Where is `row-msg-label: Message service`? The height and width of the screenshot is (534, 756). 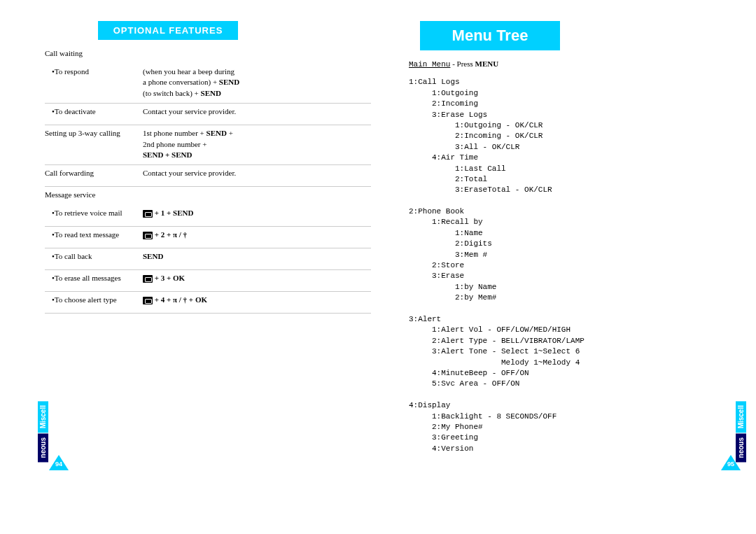
row-msg-label: Message service is located at coordinates (94, 195).